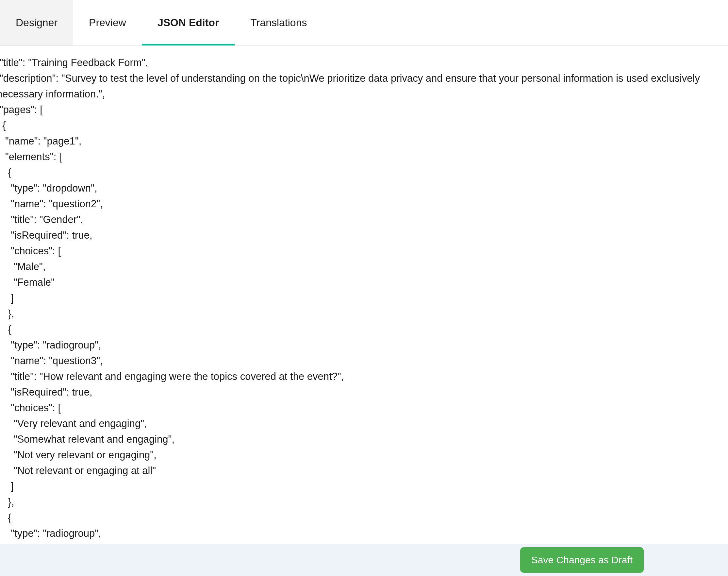  I want to click on save-draft-label: Save Changes as Draft, so click(582, 560).